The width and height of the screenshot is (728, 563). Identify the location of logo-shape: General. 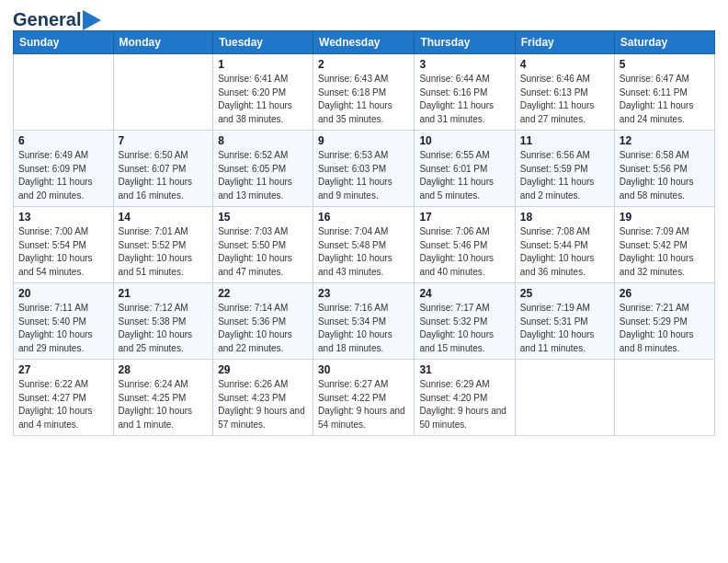
(57, 20).